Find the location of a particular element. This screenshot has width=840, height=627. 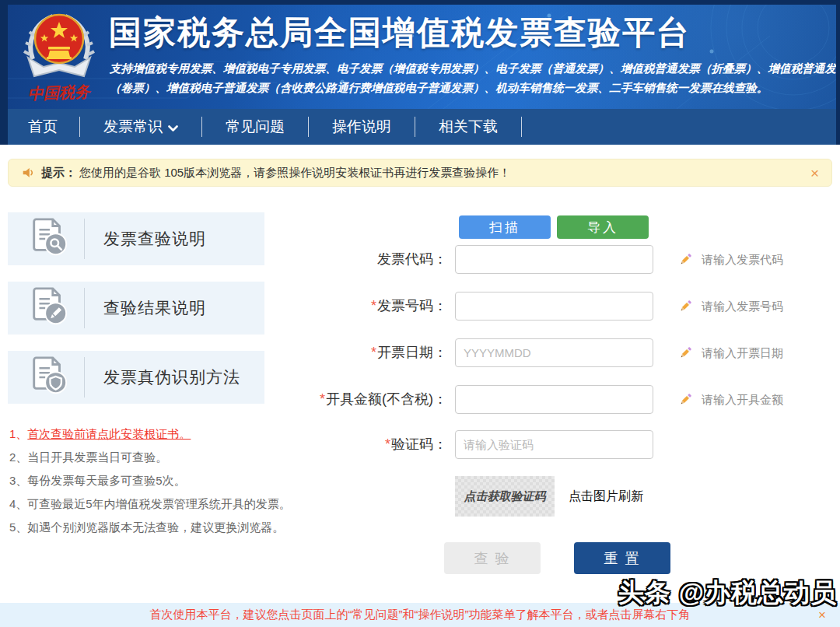

nav-separator is located at coordinates (521, 127).